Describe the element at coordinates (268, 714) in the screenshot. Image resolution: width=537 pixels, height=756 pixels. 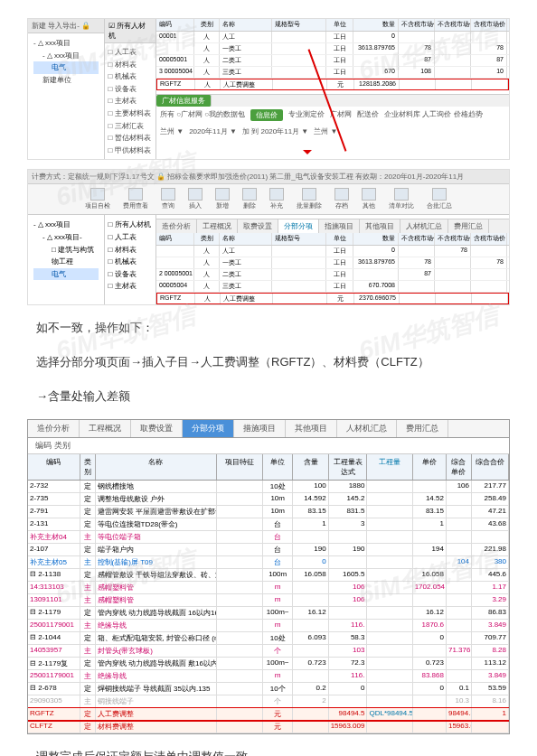
I see `table-row: RGFTZ定人工费调整元98494.5QDL*98494.598494.51` at that location.